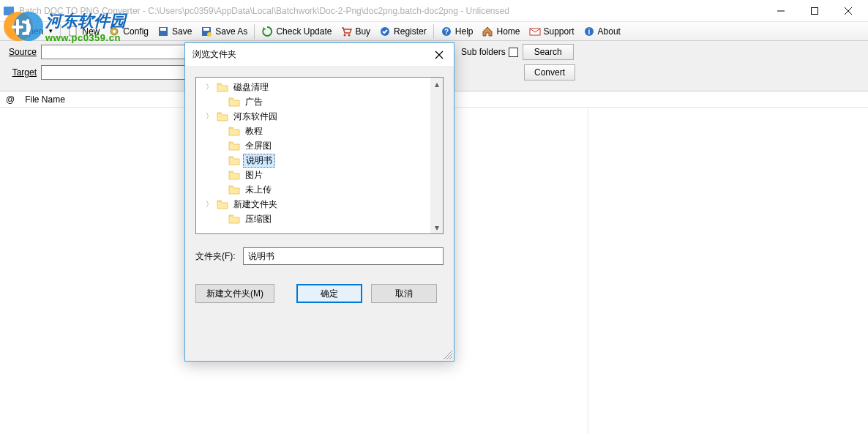  Describe the element at coordinates (215, 256) in the screenshot. I see `folder-field-label: 文件夹(F):` at that location.